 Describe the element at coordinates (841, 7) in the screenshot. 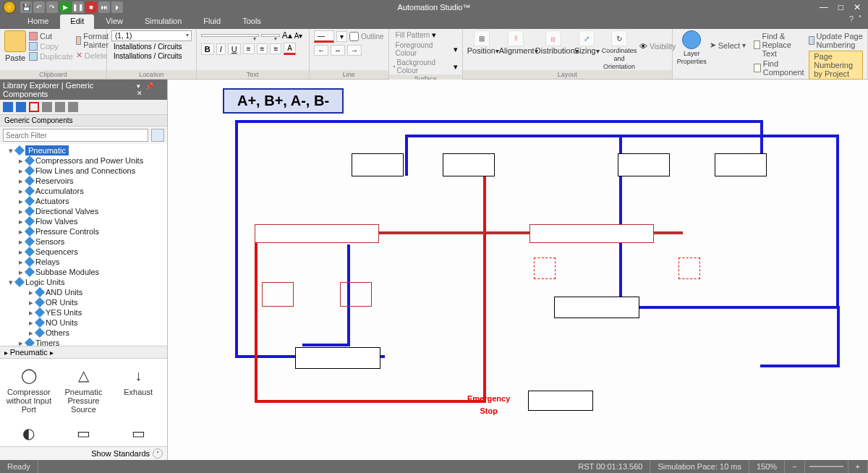

I see `maximize-button: □` at that location.